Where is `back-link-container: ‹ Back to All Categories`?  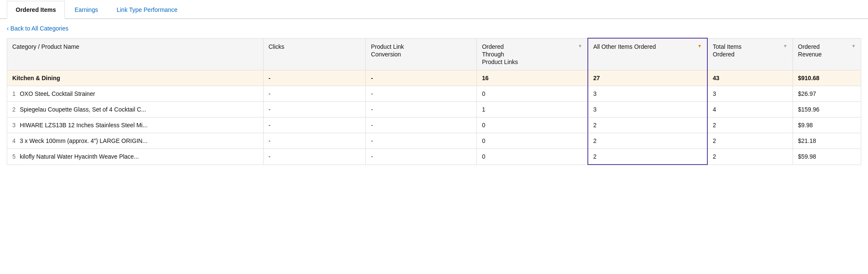 back-link-container: ‹ Back to All Categories is located at coordinates (434, 28).